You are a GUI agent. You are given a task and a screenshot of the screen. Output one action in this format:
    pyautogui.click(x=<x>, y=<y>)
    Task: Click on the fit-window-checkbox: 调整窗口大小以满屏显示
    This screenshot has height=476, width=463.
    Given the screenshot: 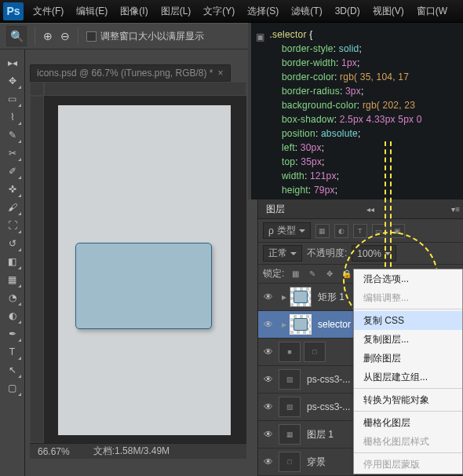 What is the action you would take?
    pyautogui.click(x=145, y=36)
    